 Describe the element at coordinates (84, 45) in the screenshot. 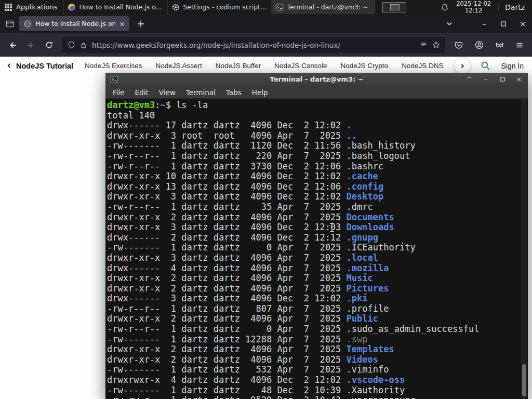

I see `lock-icon` at that location.